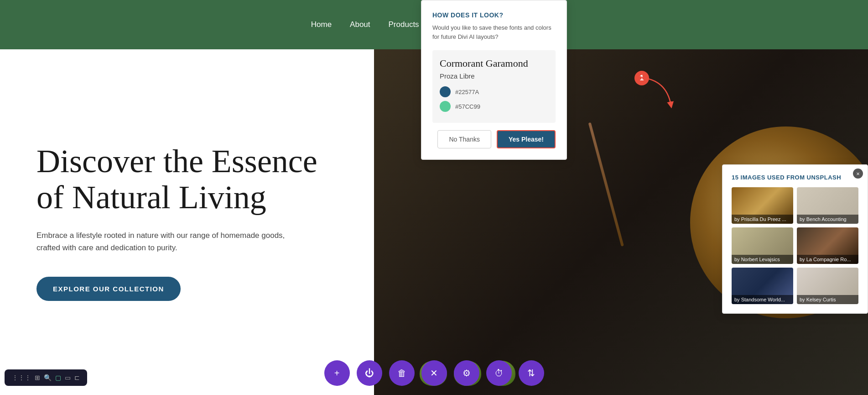 The image size is (868, 395). I want to click on color-swatch-blue, so click(445, 92).